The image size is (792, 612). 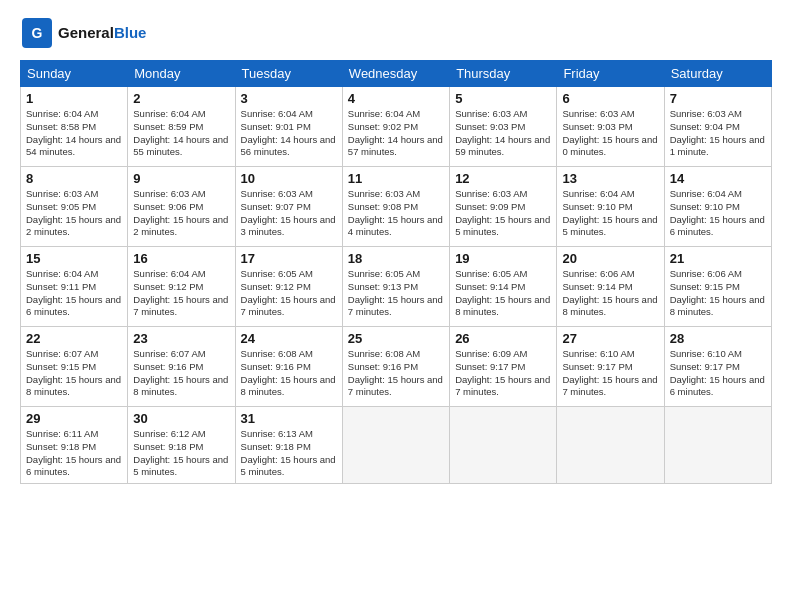 What do you see at coordinates (396, 74) in the screenshot?
I see `calendar-header-row: SundayMondayTuesdayWednesdayThursdayFrid…` at bounding box center [396, 74].